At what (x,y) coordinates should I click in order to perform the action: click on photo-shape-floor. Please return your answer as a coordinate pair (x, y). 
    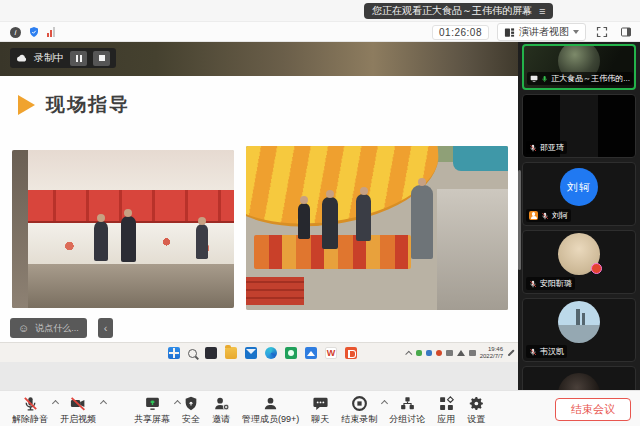
    Looking at the image, I should click on (123, 286).